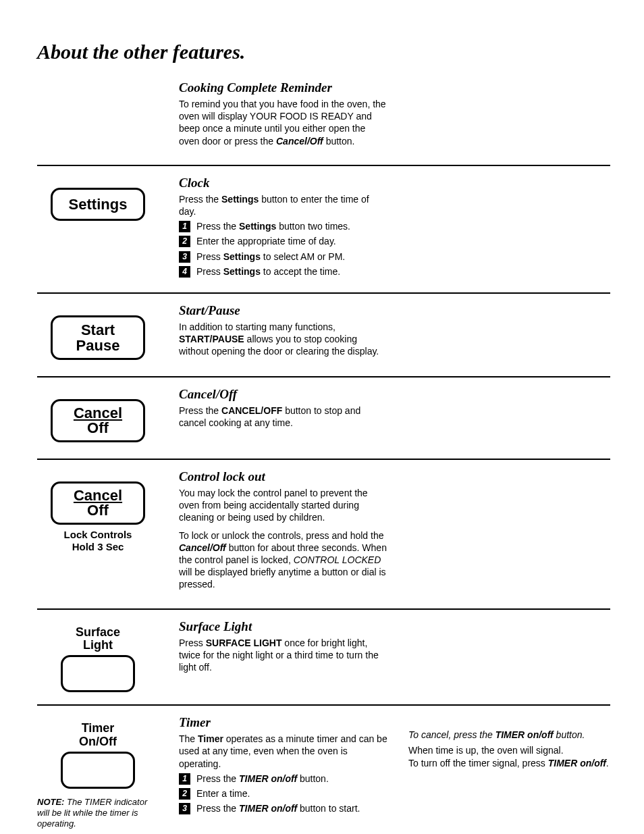  I want to click on settings-button-icon: Settings, so click(98, 204).